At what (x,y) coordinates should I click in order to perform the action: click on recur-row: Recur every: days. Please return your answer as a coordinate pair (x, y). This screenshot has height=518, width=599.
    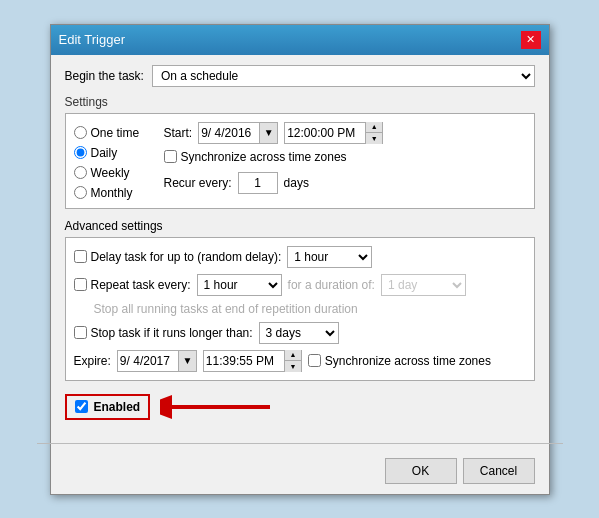
    Looking at the image, I should click on (345, 183).